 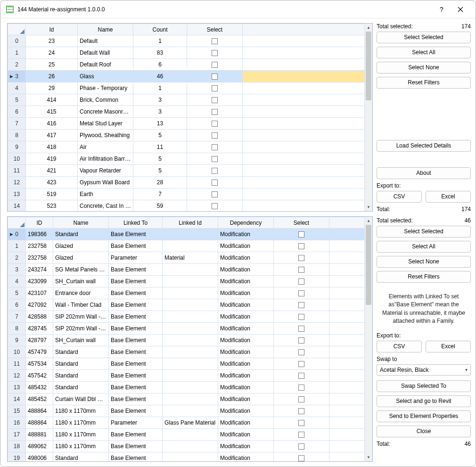 What do you see at coordinates (40, 317) in the screenshot?
I see `cell-id: 428588` at bounding box center [40, 317].